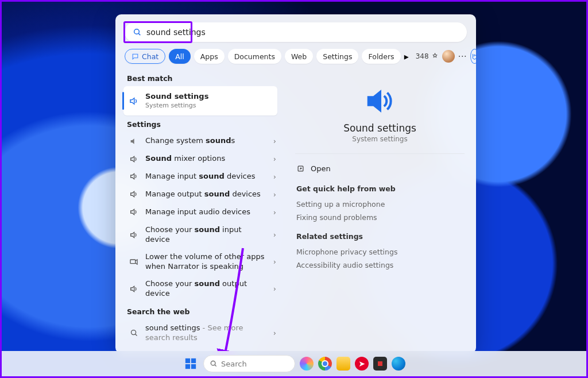 The image size is (588, 378). Describe the element at coordinates (343, 364) in the screenshot. I see `taskbar-app-explorer` at that location.